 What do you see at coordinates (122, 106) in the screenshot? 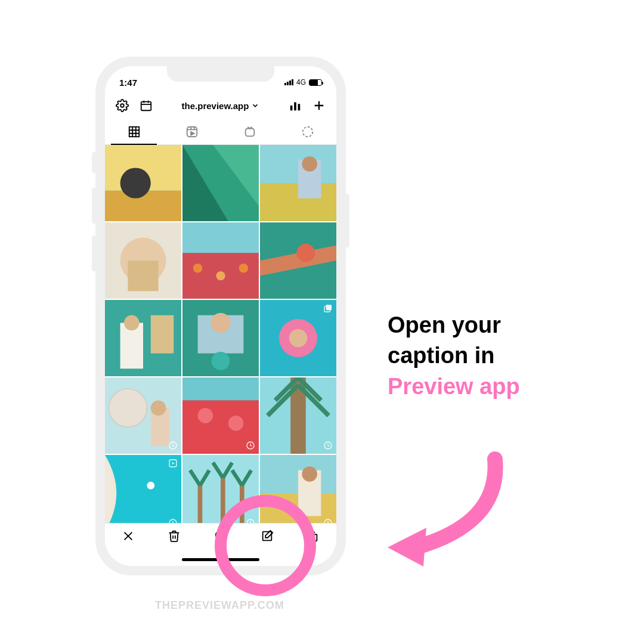
I see `gear-icon` at bounding box center [122, 106].